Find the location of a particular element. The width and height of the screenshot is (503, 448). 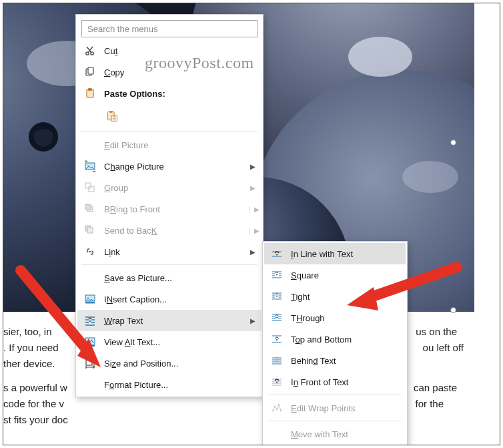

submenu-item-move-with-text: Move with Text is located at coordinates (335, 434).